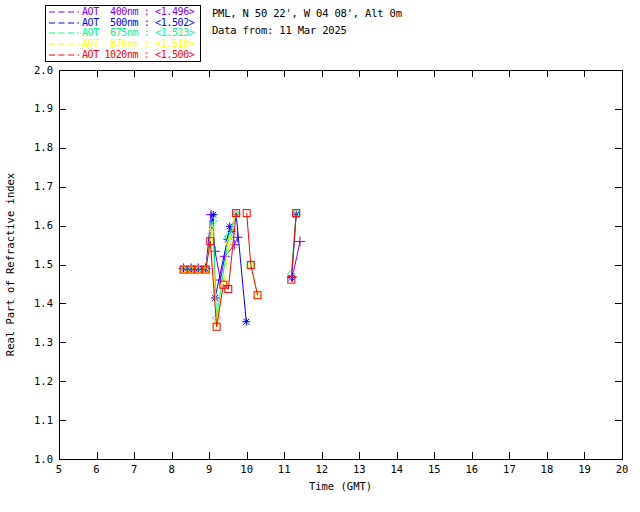 The height and width of the screenshot is (512, 640). I want to click on marker-plus, so click(300, 242).